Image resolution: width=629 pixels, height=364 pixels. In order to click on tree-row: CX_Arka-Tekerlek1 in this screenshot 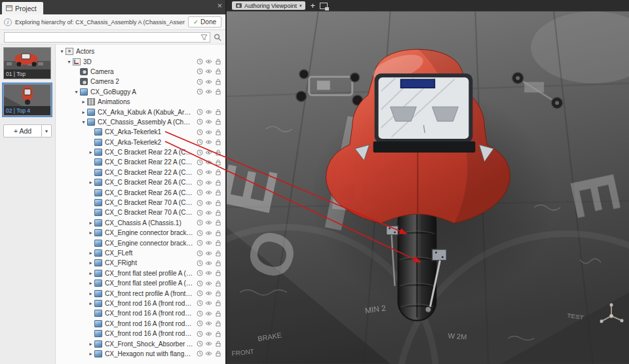, I will do `click(140, 132)`.